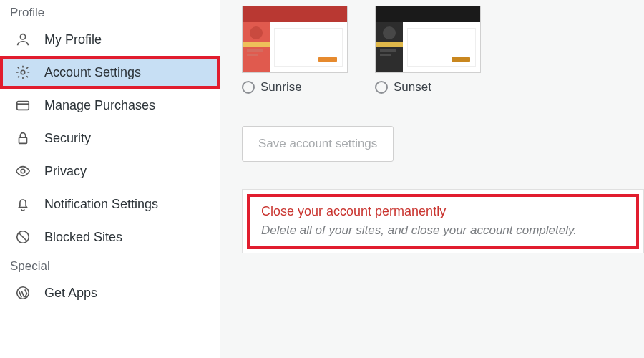  What do you see at coordinates (100, 106) in the screenshot?
I see `sidebar-item-label: Manage Purchases` at bounding box center [100, 106].